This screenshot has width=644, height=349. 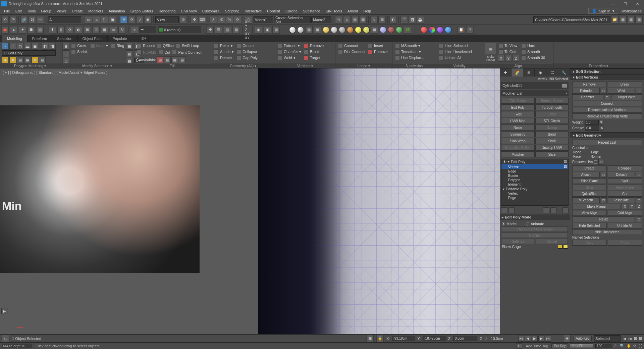 What do you see at coordinates (592, 128) in the screenshot?
I see `crease-spinner: 0.0` at bounding box center [592, 128].